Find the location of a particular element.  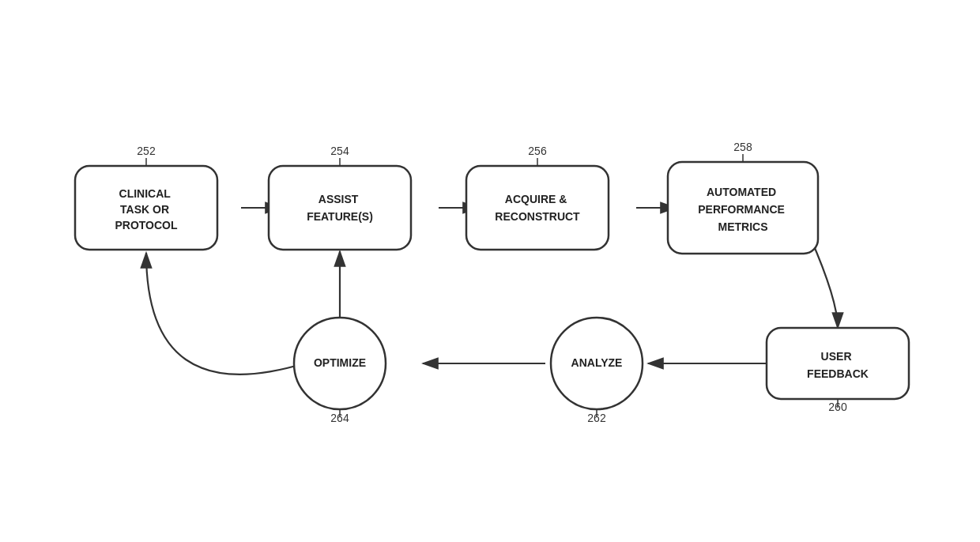

clinical-task-label: CLINICAL TASK OR PROTOCOL is located at coordinates (146, 209).